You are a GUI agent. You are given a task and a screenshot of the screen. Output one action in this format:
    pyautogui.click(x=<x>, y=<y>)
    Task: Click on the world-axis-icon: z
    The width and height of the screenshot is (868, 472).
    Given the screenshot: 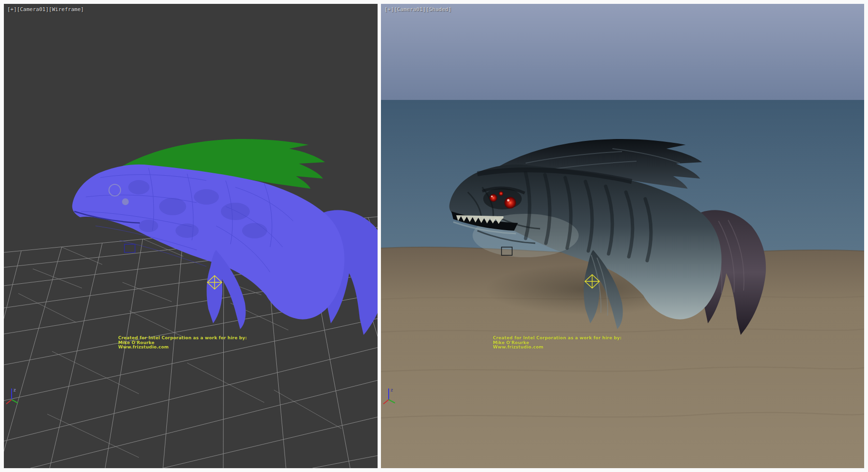 What is the action you would take?
    pyautogui.click(x=12, y=396)
    